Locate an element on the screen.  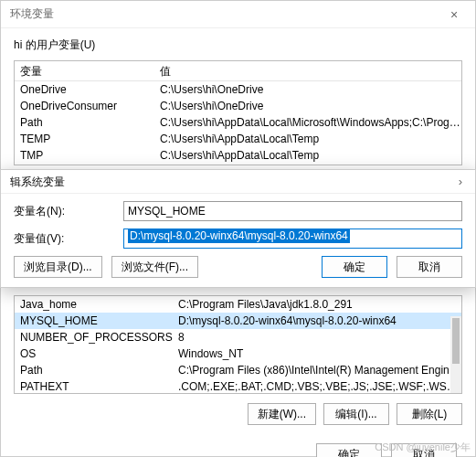
edit-ok-button: 确定 is located at coordinates (354, 267).